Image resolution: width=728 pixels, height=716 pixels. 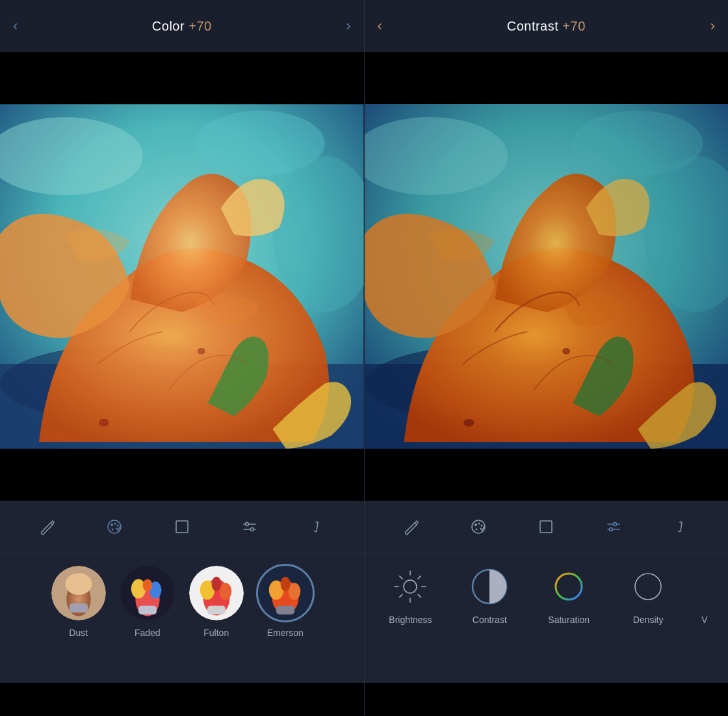 What do you see at coordinates (478, 527) in the screenshot?
I see `right-palette-icon` at bounding box center [478, 527].